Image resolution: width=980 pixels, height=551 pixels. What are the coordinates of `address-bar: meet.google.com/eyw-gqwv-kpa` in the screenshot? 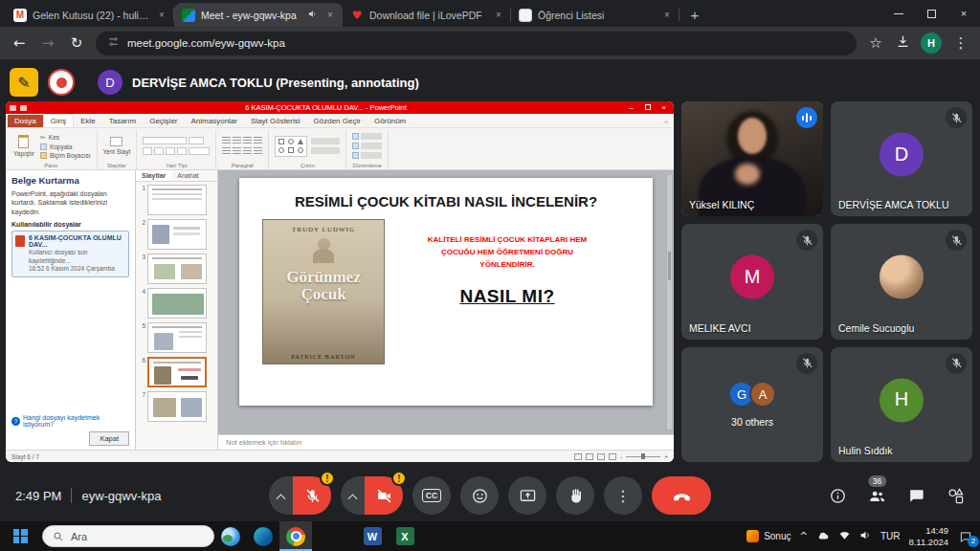 It's located at (477, 44).